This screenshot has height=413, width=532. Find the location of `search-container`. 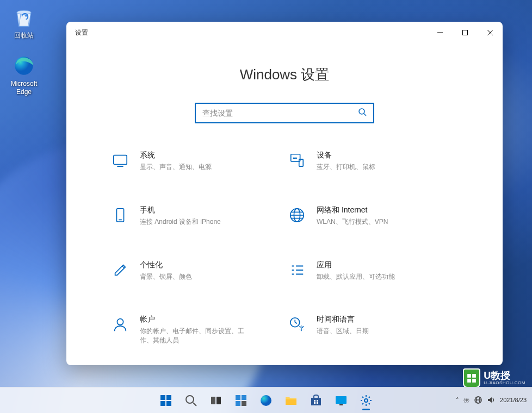

search-container is located at coordinates (284, 113).